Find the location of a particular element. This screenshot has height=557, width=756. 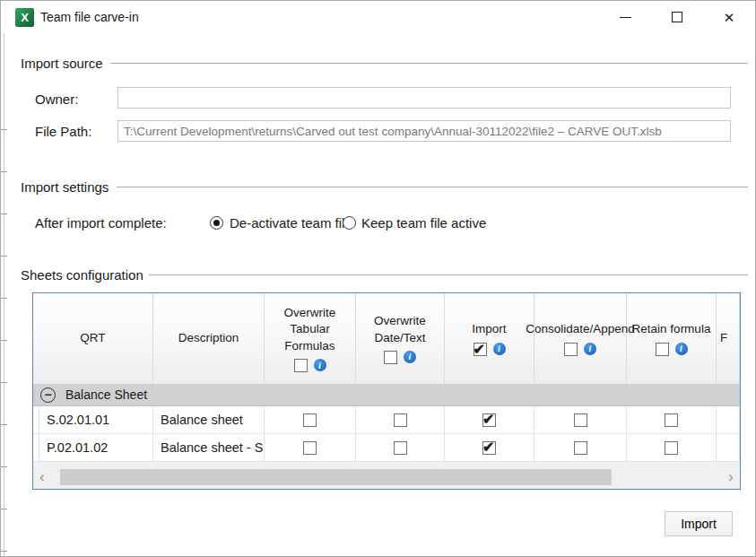

radio-keep-team-file-active-label: Keep team file active is located at coordinates (423, 222).